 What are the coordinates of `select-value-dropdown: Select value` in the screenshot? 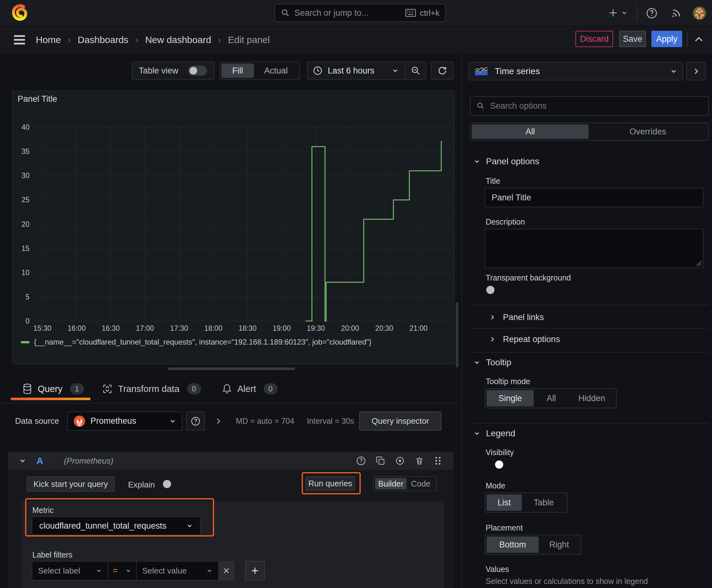 It's located at (177, 571).